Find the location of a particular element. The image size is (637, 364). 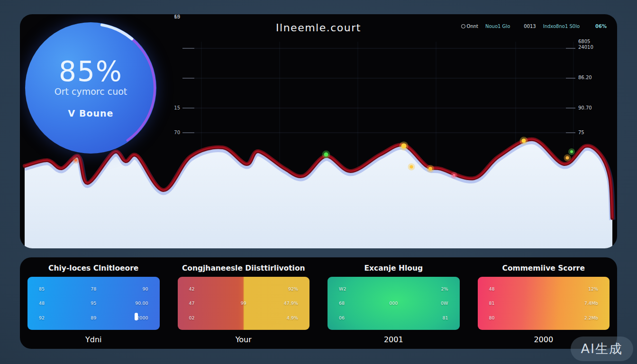

card-footer: Ydni is located at coordinates (94, 339).